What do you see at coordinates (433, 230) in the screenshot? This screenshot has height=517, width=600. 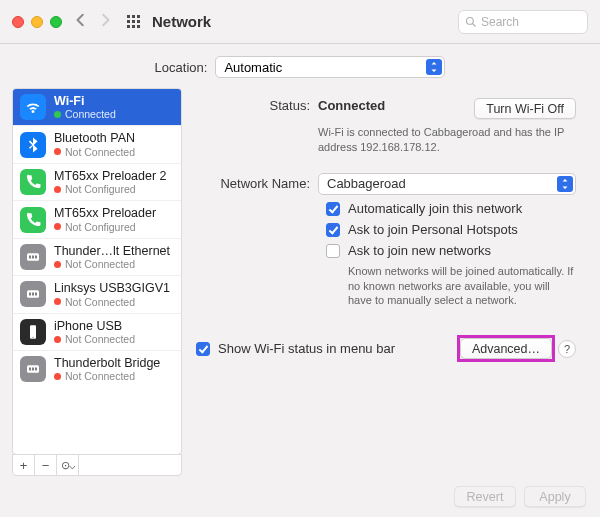 I see `ask-hotspots-label: Ask to join Personal Hotspots` at bounding box center [433, 230].